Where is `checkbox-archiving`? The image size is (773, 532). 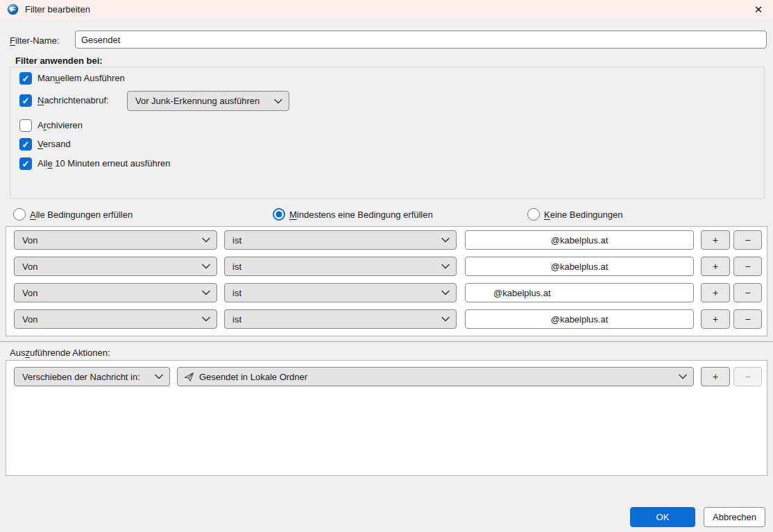 checkbox-archiving is located at coordinates (26, 126).